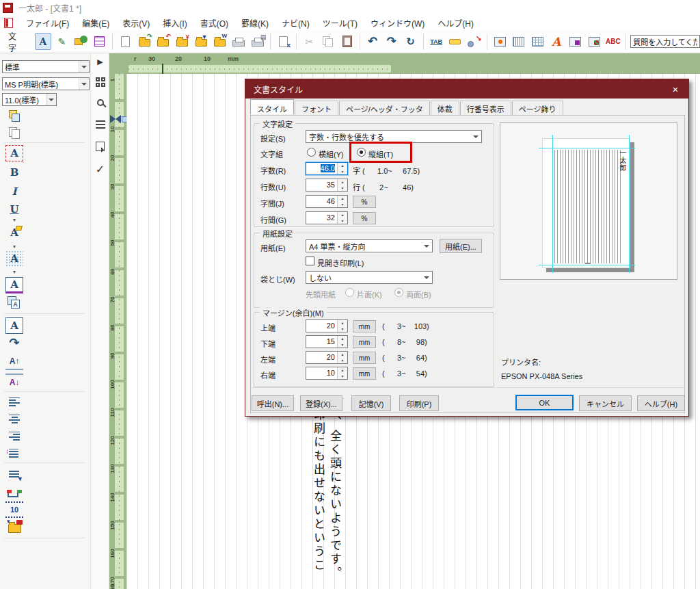 The height and width of the screenshot is (589, 700). I want to click on underline-icon: U, so click(14, 209).